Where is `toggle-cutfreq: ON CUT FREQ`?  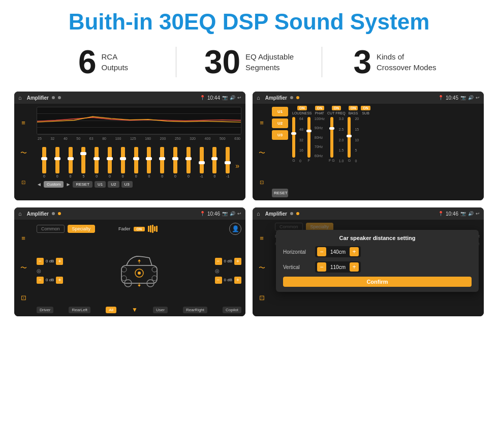 toggle-cutfreq: ON CUT FREQ is located at coordinates (336, 110).